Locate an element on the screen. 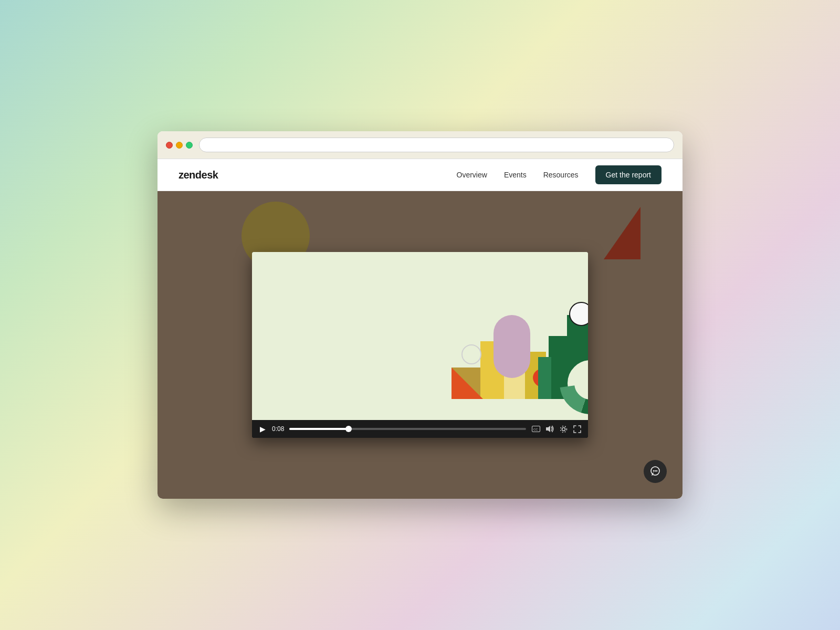 The width and height of the screenshot is (840, 630). video-controls: ▶ 0:08 CC is located at coordinates (420, 429).